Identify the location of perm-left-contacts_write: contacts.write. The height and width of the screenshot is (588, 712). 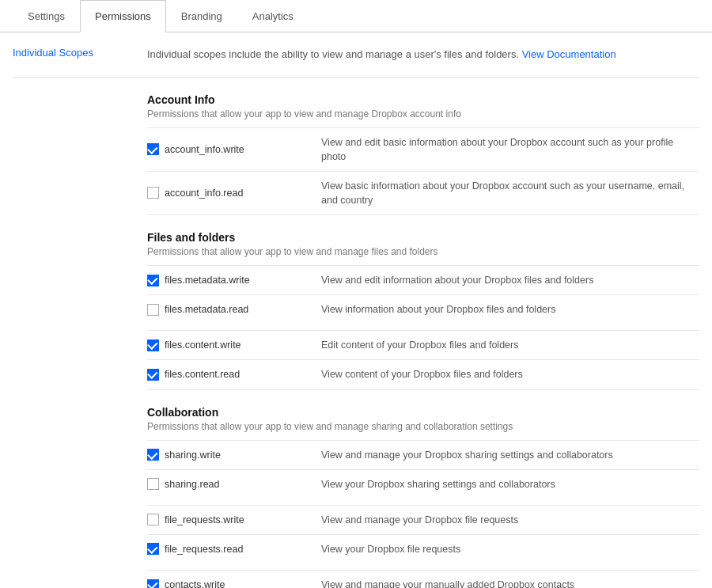
(234, 584).